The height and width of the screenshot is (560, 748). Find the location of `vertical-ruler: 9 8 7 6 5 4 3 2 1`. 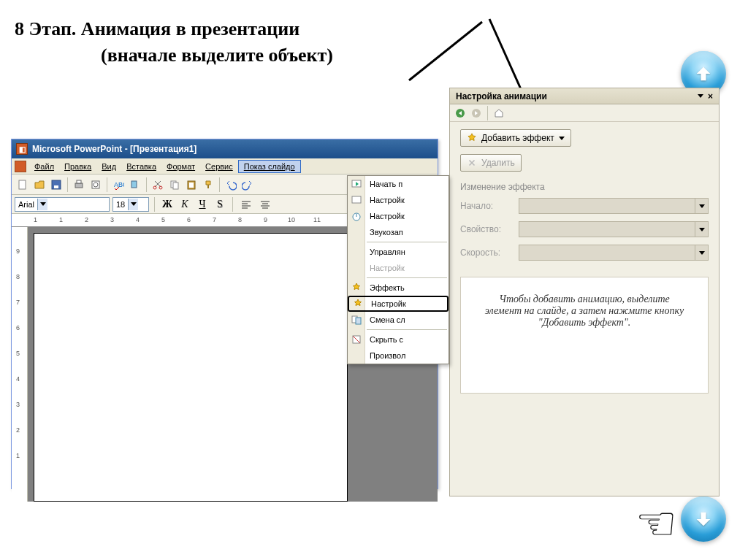

vertical-ruler: 9 8 7 6 5 4 3 2 1 is located at coordinates (20, 364).